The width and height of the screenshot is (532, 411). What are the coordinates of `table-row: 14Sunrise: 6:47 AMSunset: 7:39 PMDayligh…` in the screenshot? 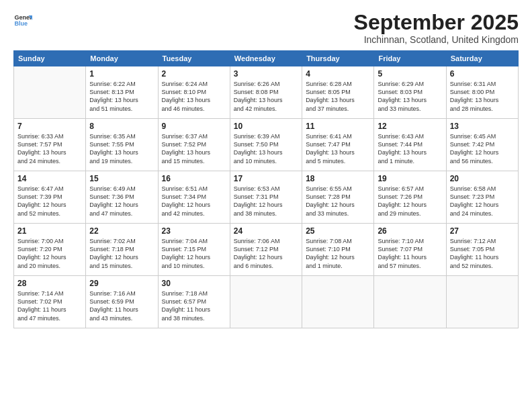 It's located at (50, 197).